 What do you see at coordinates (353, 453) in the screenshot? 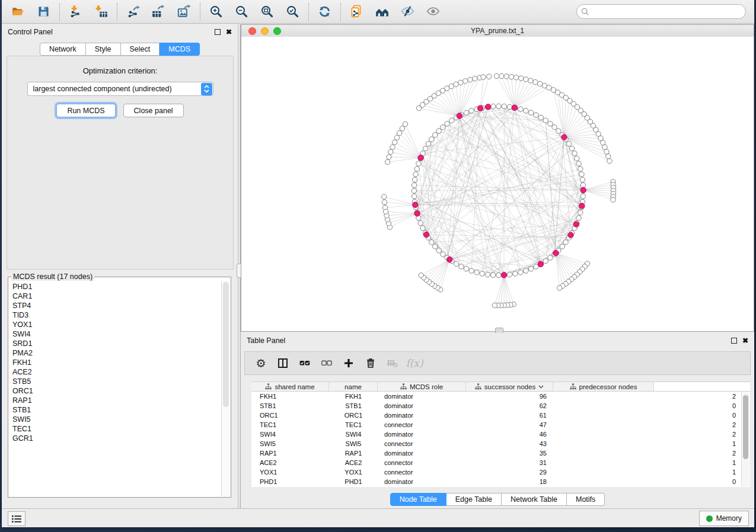
I see `cell-name: RAP1` at bounding box center [353, 453].